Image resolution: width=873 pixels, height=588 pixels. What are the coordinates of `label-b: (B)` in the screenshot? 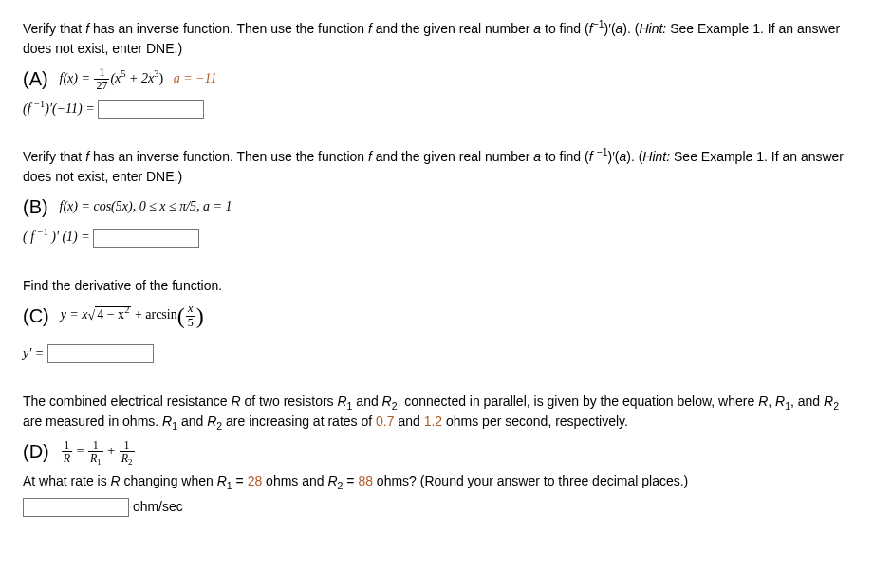 It's located at (36, 207).